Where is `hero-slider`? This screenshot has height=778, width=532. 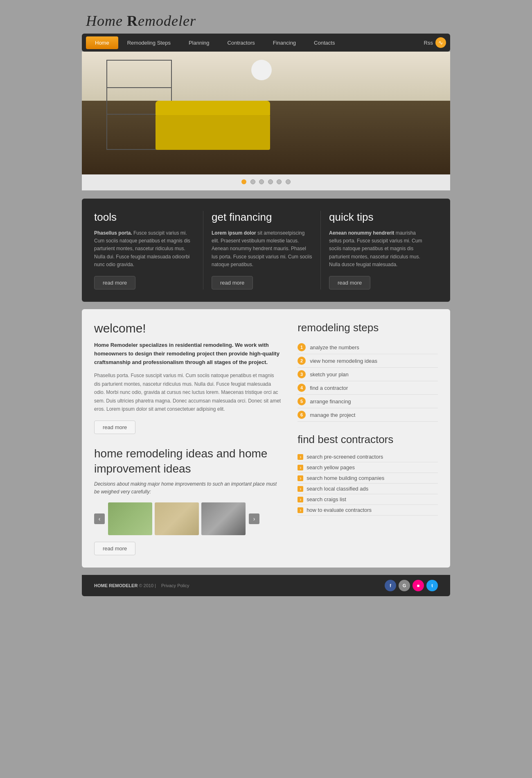 hero-slider is located at coordinates (266, 113).